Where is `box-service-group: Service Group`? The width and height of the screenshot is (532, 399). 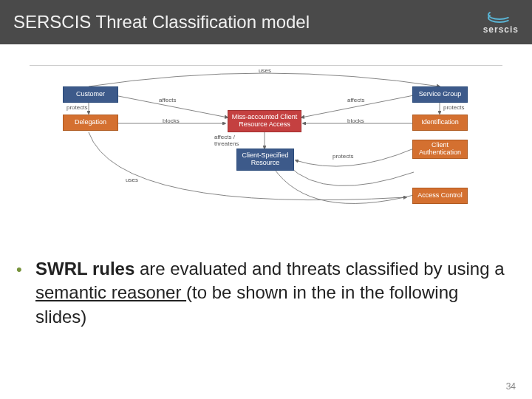
box-service-group: Service Group is located at coordinates (440, 95).